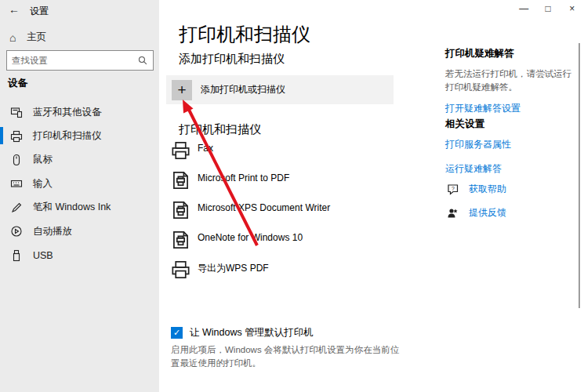 The height and width of the screenshot is (392, 584). I want to click on run-troubleshooter-link: 运行疑难解答, so click(511, 169).